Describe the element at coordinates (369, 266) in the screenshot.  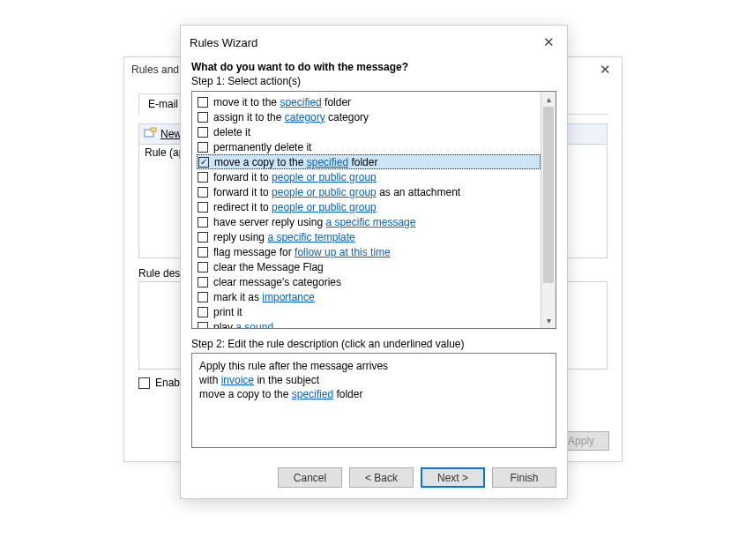
I see `action-row: clear the Message Flag` at that location.